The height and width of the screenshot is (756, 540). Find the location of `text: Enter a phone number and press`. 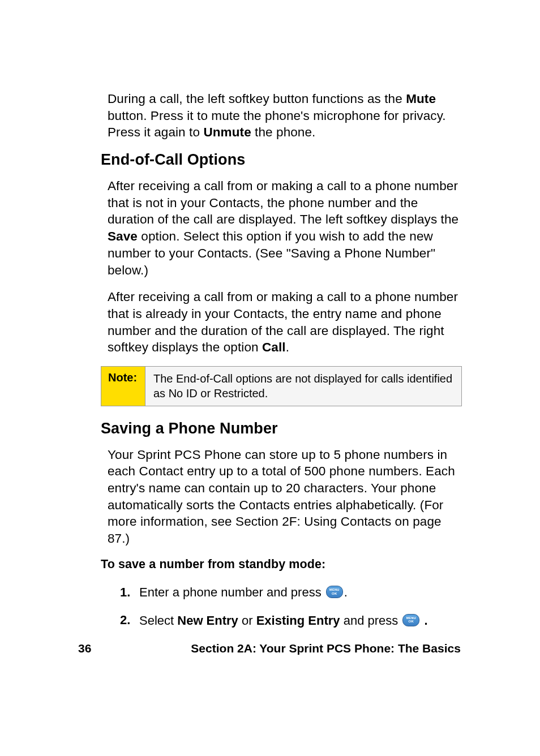

text: Enter a phone number and press is located at coordinates (232, 592).